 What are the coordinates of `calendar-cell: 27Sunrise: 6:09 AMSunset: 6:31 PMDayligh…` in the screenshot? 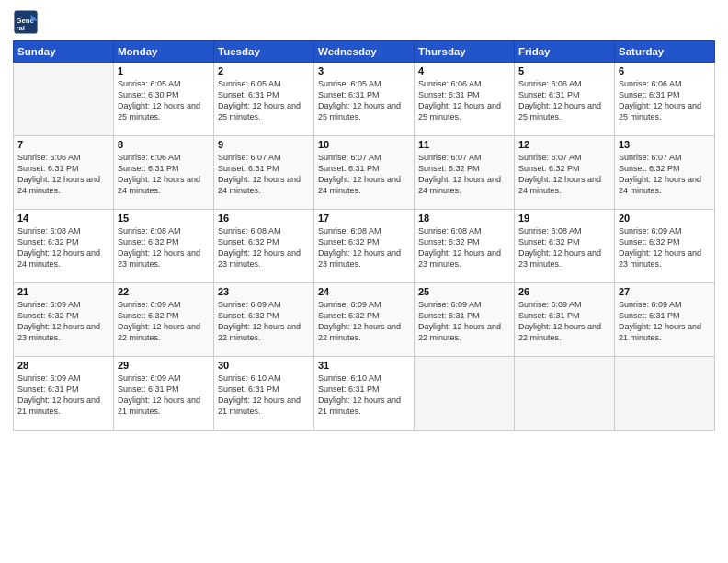 It's located at (665, 320).